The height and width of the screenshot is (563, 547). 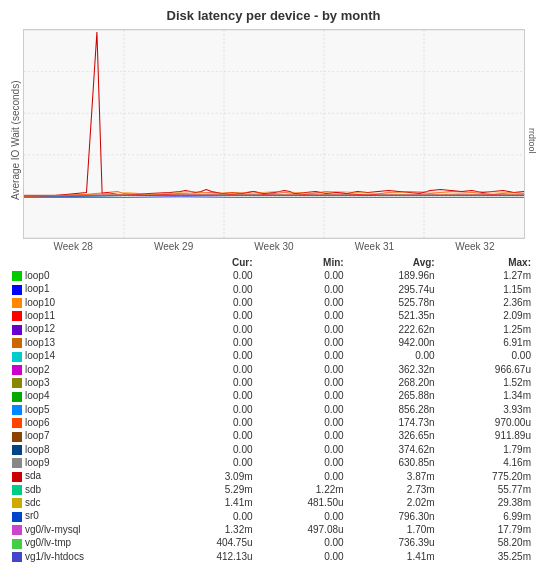 What do you see at coordinates (16, 140) in the screenshot?
I see `y-axis-label: Average IO Wait (seconds)` at bounding box center [16, 140].